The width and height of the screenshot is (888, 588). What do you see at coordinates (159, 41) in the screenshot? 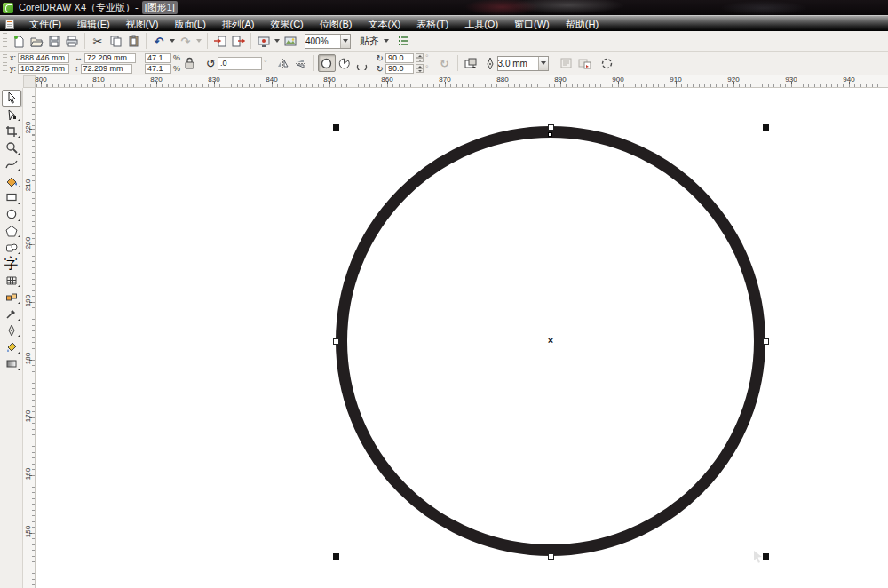
I see `undo-button: ↶` at bounding box center [159, 41].